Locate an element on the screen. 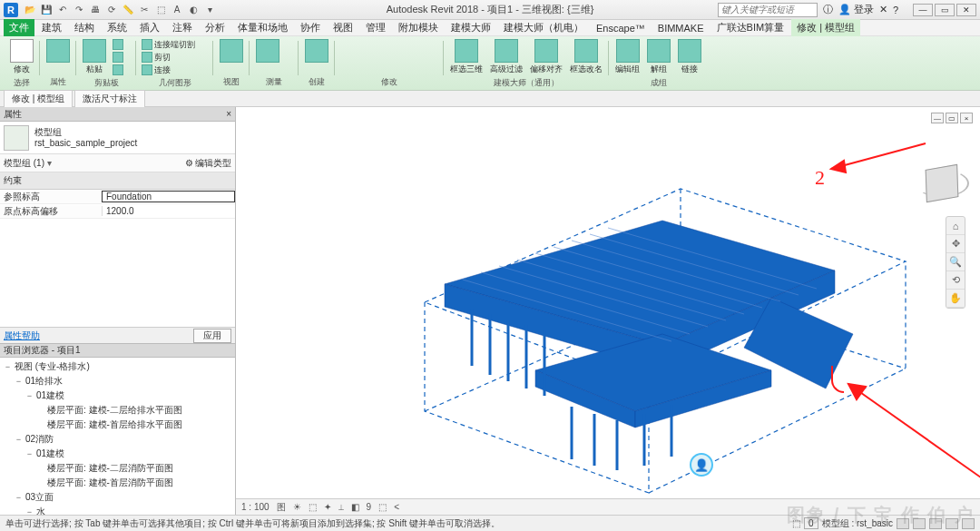 The image size is (980, 531). measure-button is located at coordinates (268, 51).